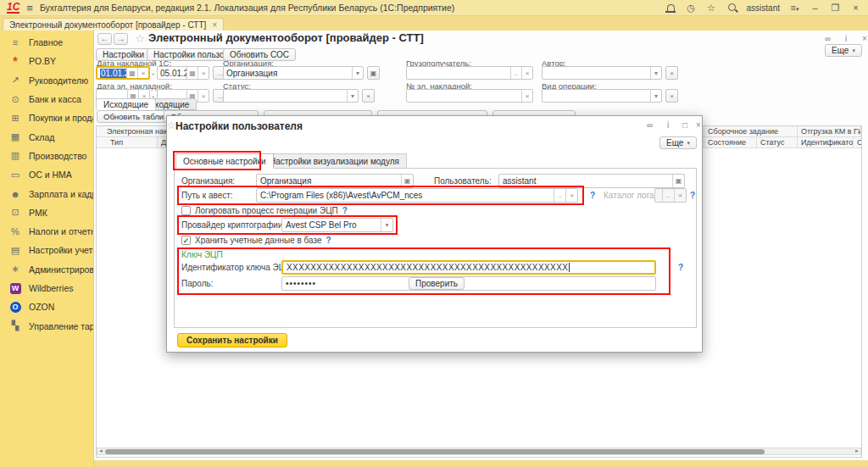 This screenshot has height=467, width=868. Describe the element at coordinates (865, 39) in the screenshot. I see `form-close-icon: ×` at that location.